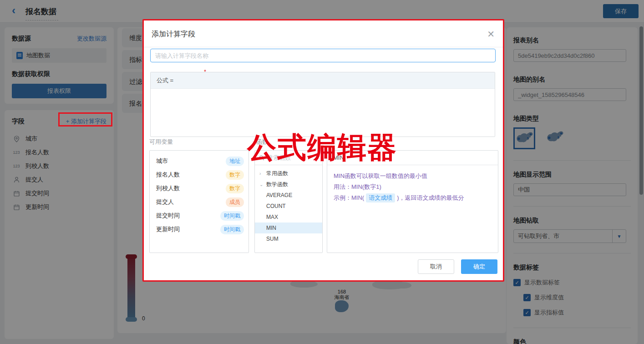 The width and height of the screenshot is (644, 344). I want to click on annotation-highlight-box, so click(86, 119).